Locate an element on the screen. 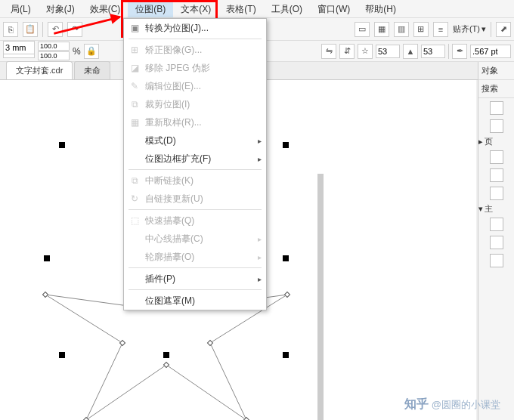  handle-bl is located at coordinates (62, 355).